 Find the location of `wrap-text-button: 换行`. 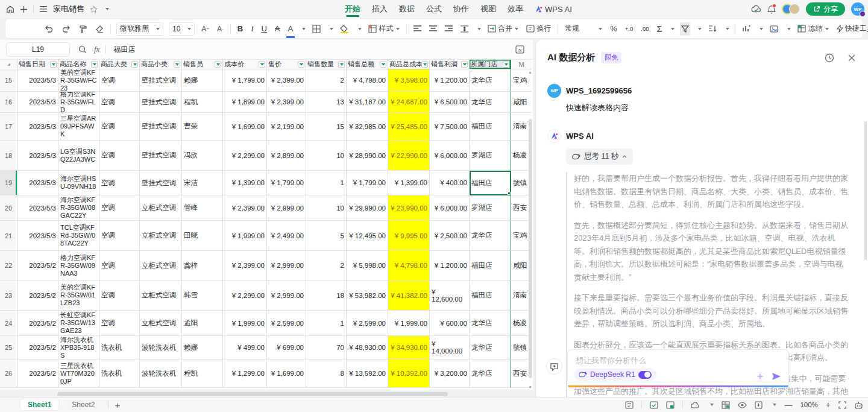

wrap-text-button: 换行 is located at coordinates (539, 29).